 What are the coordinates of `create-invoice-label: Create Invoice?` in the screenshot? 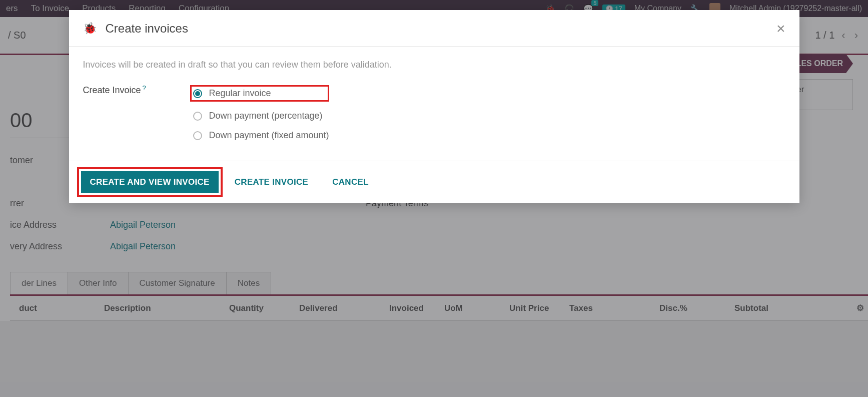 It's located at (138, 113).